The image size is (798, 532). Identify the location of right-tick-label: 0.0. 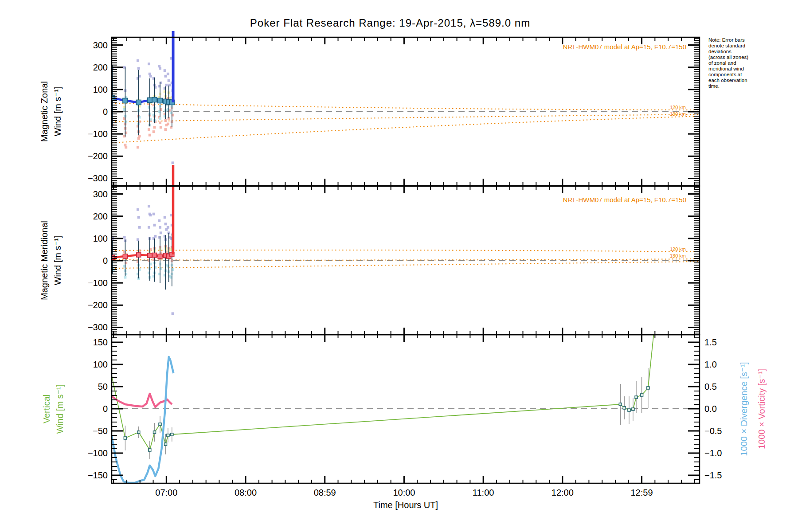
(711, 409).